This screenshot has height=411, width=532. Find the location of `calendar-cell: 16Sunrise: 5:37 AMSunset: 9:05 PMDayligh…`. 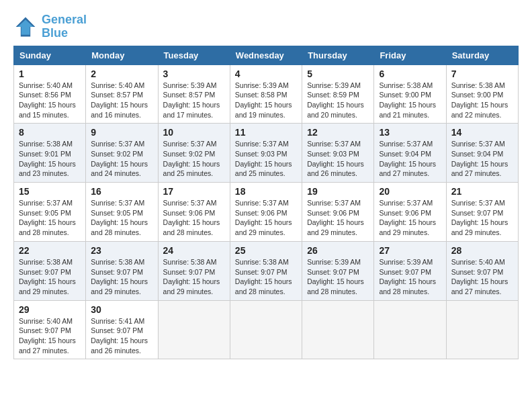

calendar-cell: 16Sunrise: 5:37 AMSunset: 9:05 PMDayligh… is located at coordinates (122, 212).